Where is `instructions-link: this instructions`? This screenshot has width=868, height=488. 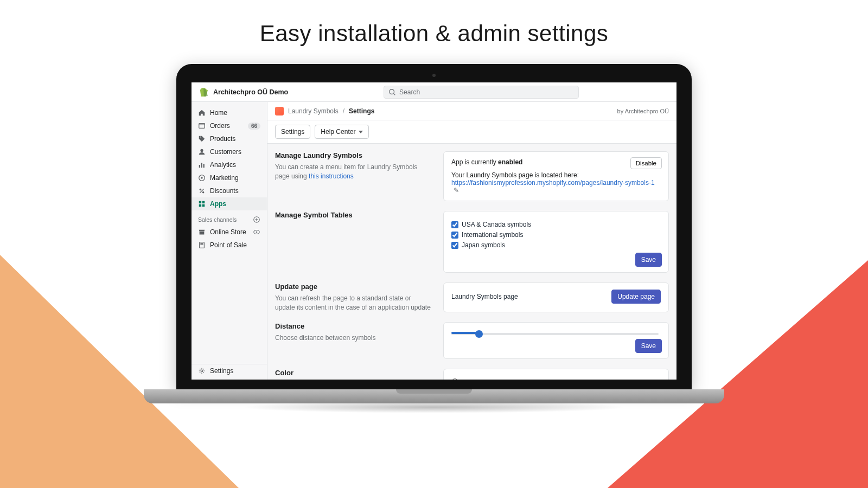
instructions-link: this instructions is located at coordinates (331, 176).